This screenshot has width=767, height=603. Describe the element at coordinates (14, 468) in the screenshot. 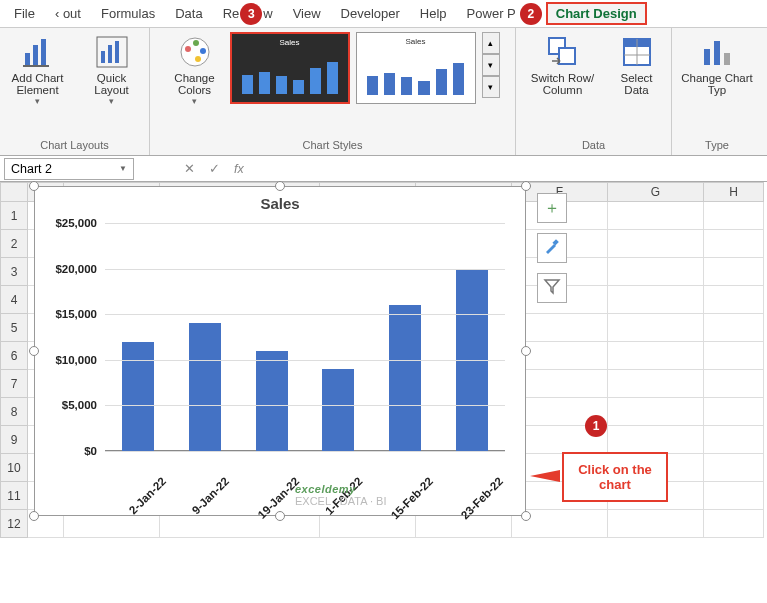

I see `row-header: 10` at that location.